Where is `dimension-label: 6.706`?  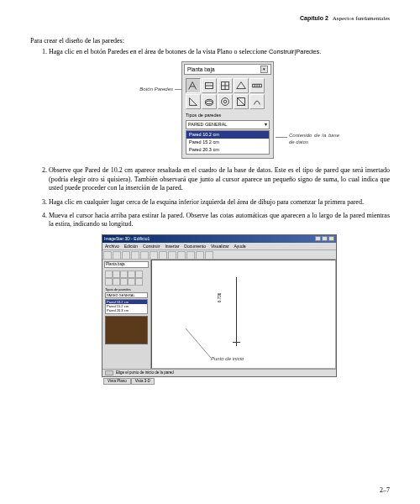
dimension-label: 6.706 is located at coordinates (220, 297).